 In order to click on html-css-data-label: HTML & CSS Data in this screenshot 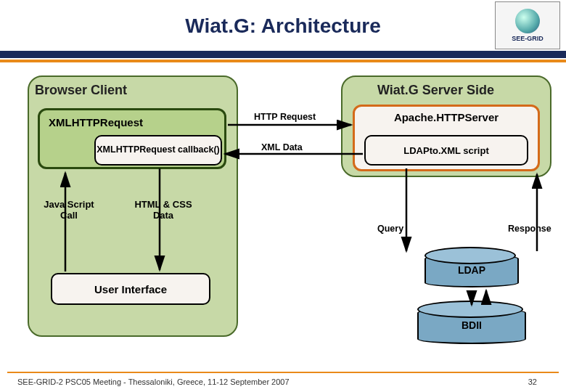, I will do `click(163, 210)`.